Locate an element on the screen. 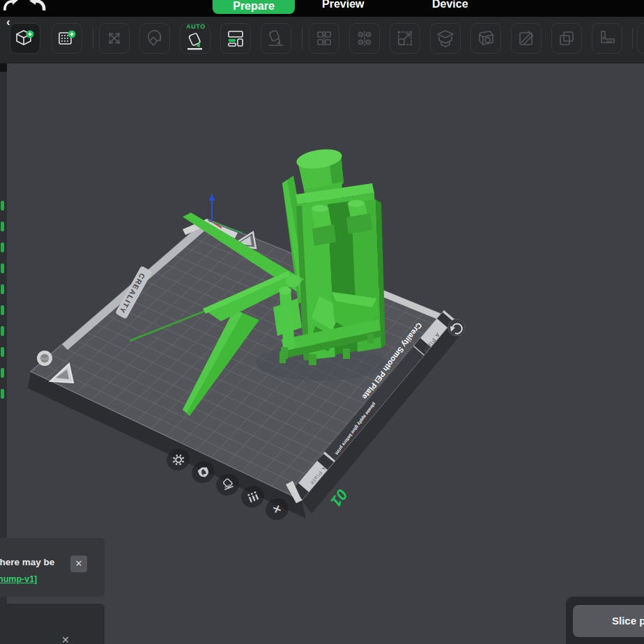 The width and height of the screenshot is (644, 644). auto-orient-icon is located at coordinates (195, 41).